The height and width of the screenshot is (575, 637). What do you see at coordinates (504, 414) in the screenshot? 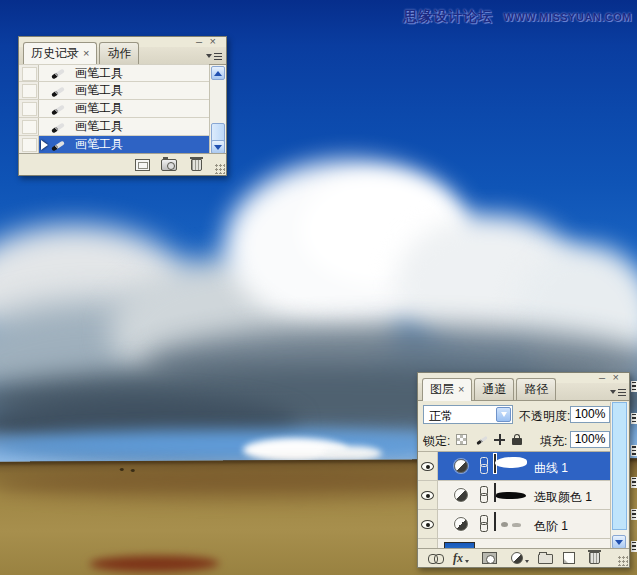
I see `chevron-down-icon` at bounding box center [504, 414].